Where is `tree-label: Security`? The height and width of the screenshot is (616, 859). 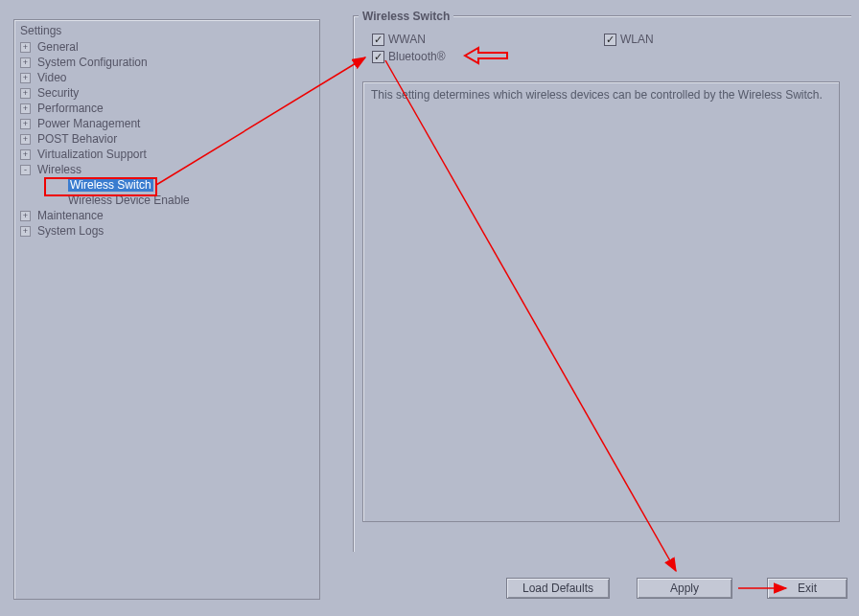 tree-label: Security is located at coordinates (58, 93).